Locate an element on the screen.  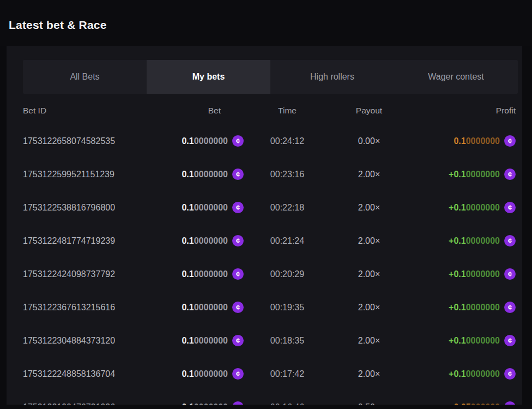
bet-time: 00:19:35 is located at coordinates (287, 308).